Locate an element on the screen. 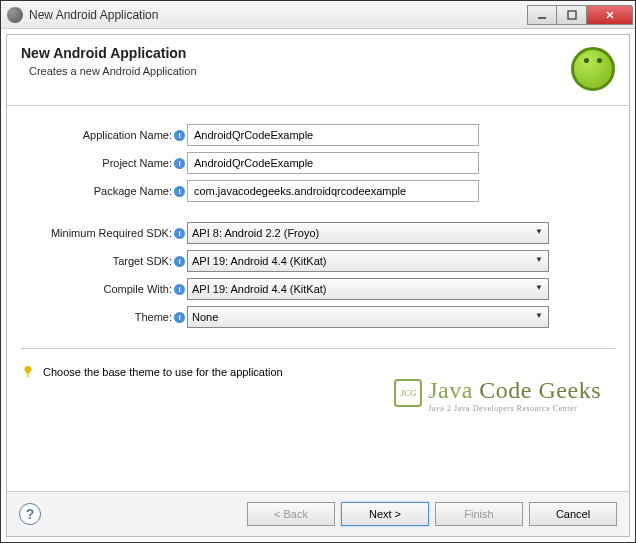 The width and height of the screenshot is (636, 543). button-bar: ? < Back Next > Finish Cancel is located at coordinates (318, 514).